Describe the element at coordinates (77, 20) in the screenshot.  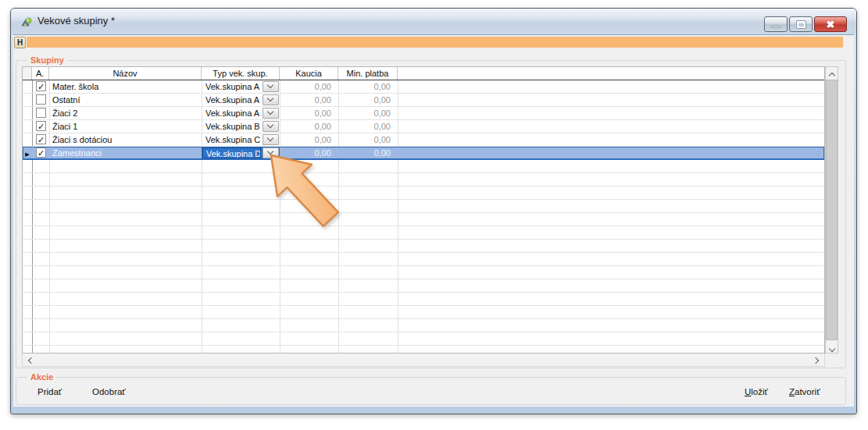
I see `window-title: Vekové skupiny *` at that location.